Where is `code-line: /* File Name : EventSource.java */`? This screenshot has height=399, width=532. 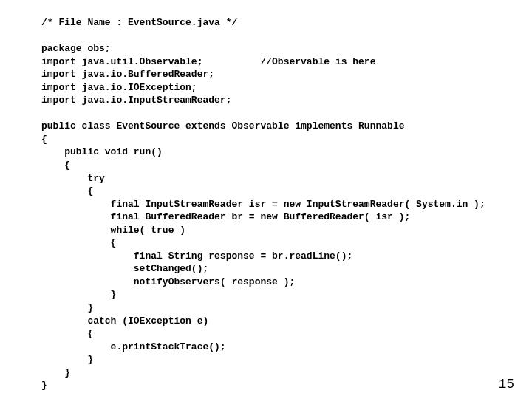
code-line: /* File Name : EventSource.java */ is located at coordinates (139, 22).